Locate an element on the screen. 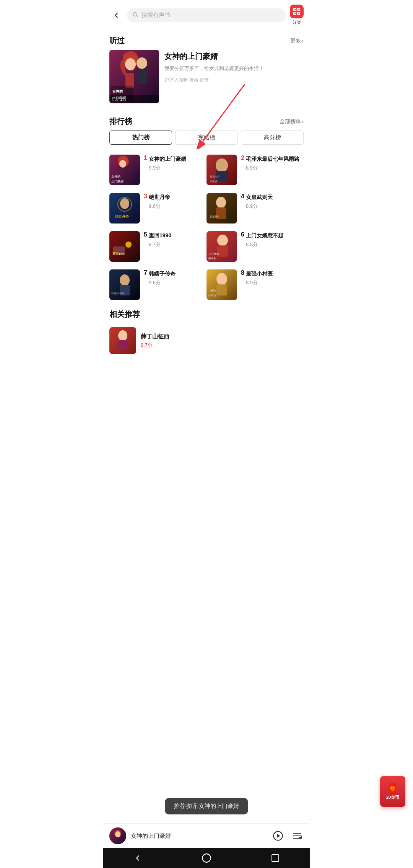 This screenshot has width=413, height=868. category-icon-bg is located at coordinates (297, 11).